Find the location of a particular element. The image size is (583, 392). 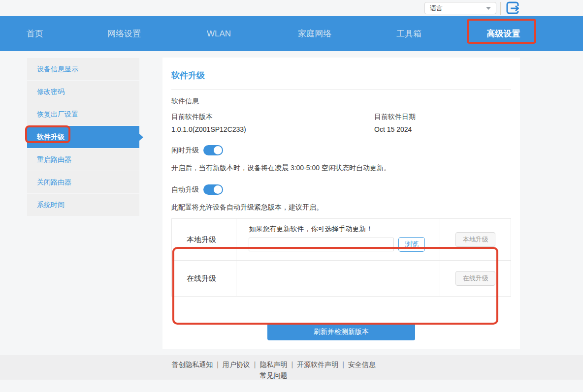

auto-upgrade-description: 此配置将允许设备自动升级紧急版本，建议开启。 is located at coordinates (341, 208).